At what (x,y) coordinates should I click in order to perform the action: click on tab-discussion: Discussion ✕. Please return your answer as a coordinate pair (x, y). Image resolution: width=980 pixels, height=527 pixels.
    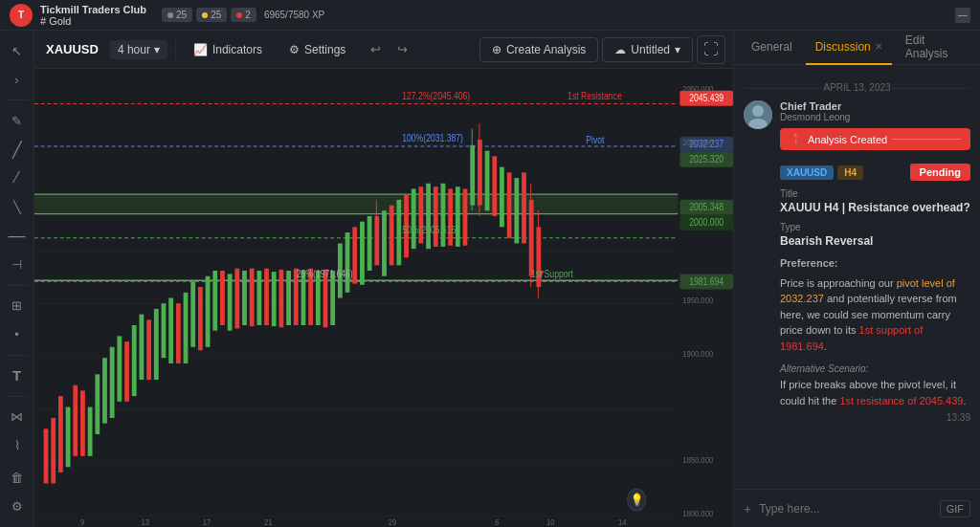
    Looking at the image, I should click on (849, 48).